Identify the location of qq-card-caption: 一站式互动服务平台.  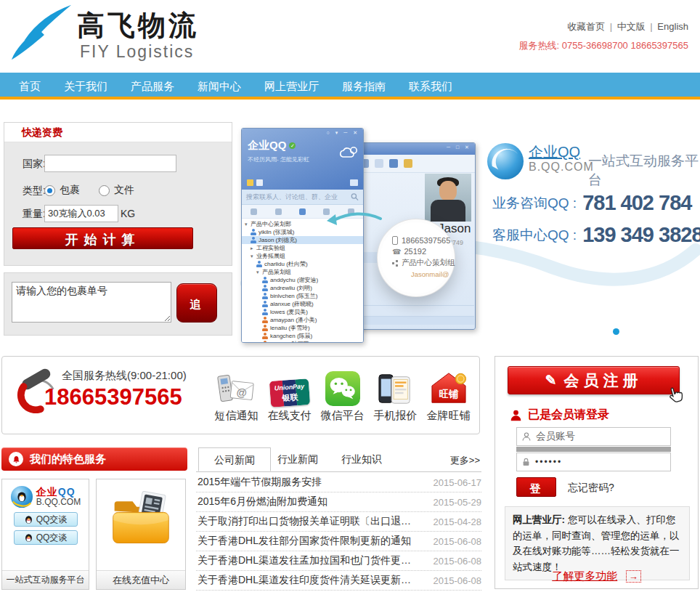
(45, 580).